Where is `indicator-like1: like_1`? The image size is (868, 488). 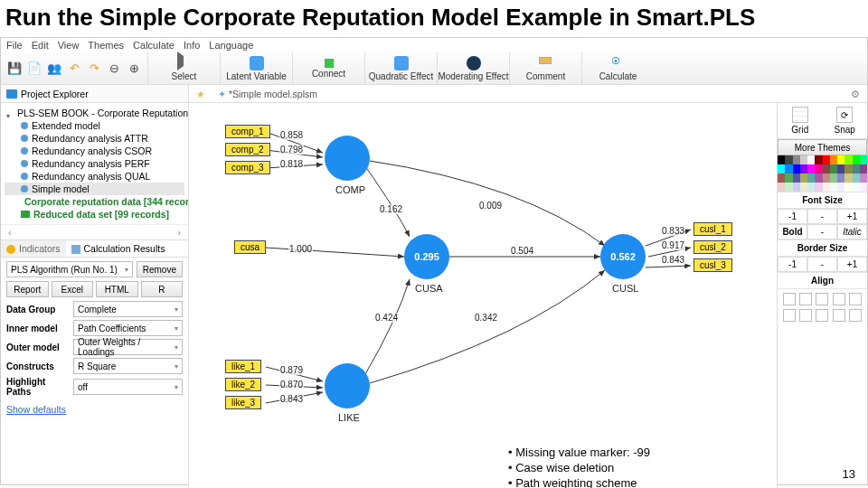
indicator-like1: like_1 is located at coordinates (243, 367).